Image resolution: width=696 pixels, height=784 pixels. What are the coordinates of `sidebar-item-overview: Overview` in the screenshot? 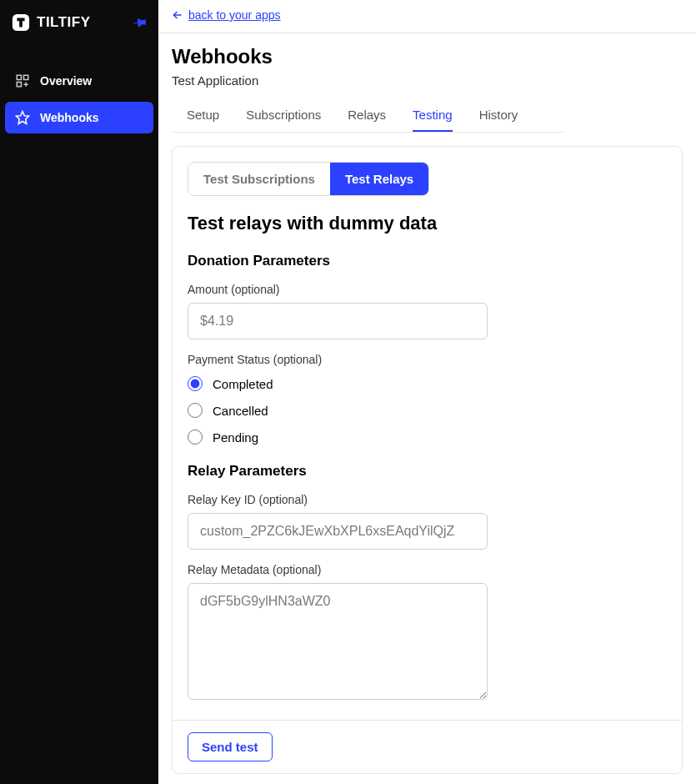 It's located at (79, 81).